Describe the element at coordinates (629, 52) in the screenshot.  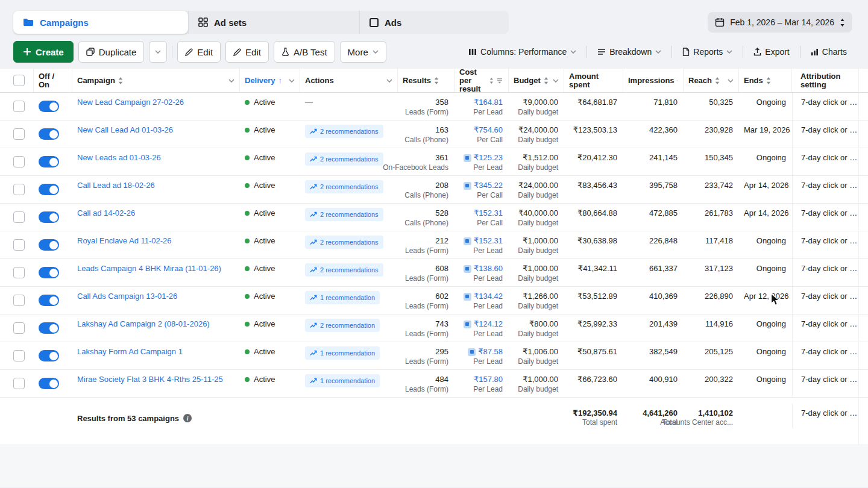
I see `breakdown-button: Breakdown` at that location.